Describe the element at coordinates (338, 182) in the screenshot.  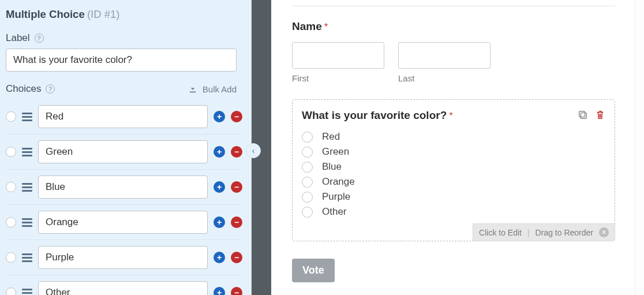
I see `option-label: Orange` at that location.